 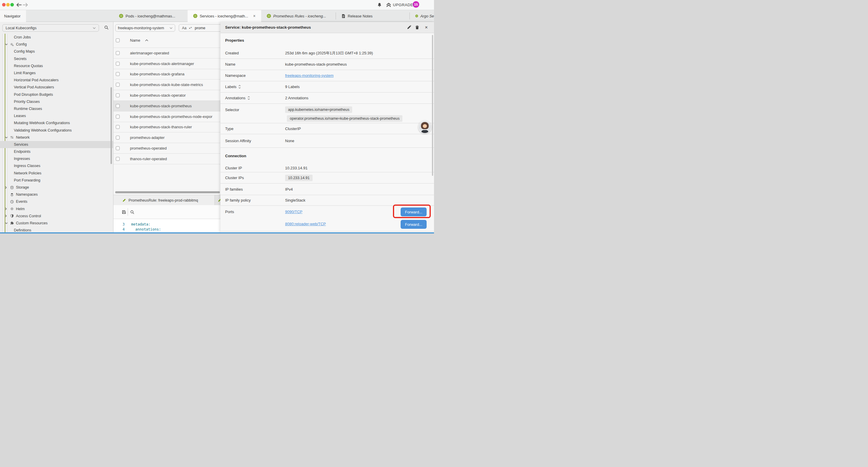 I want to click on sidebar-item-cron-jobs: Cron Jobs, so click(x=57, y=37).